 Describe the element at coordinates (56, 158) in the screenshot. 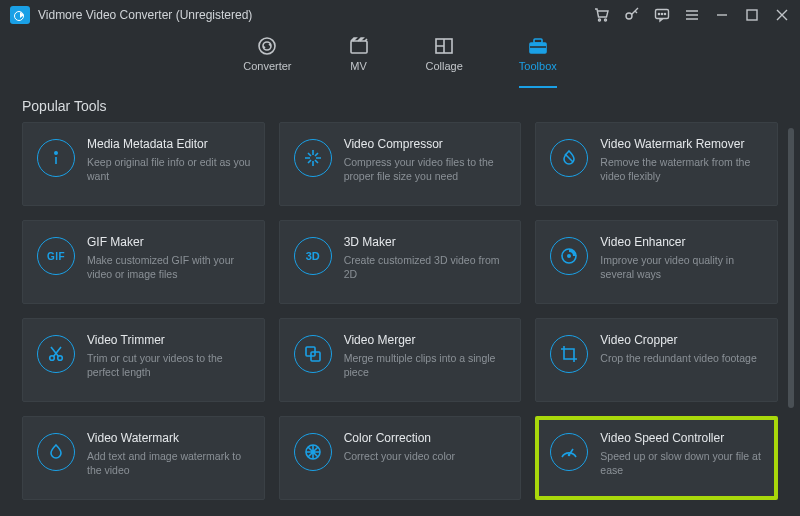

I see `info-icon` at that location.